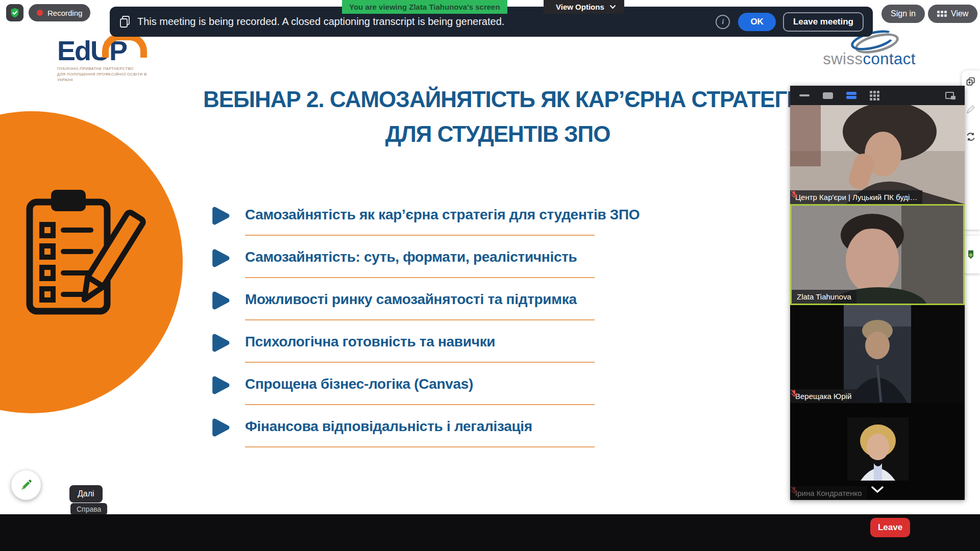  I want to click on participant-4-name: Ірина Кондратенко, so click(829, 493).